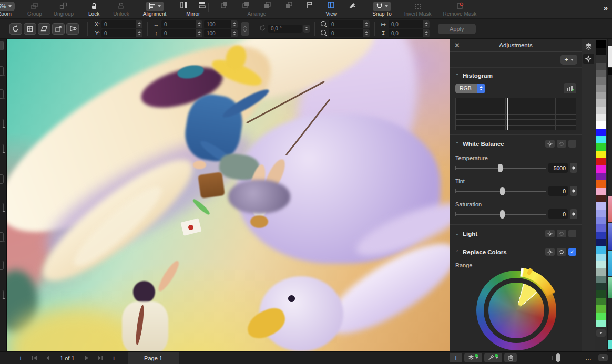  I want to click on perspective-tool-button, so click(73, 29).